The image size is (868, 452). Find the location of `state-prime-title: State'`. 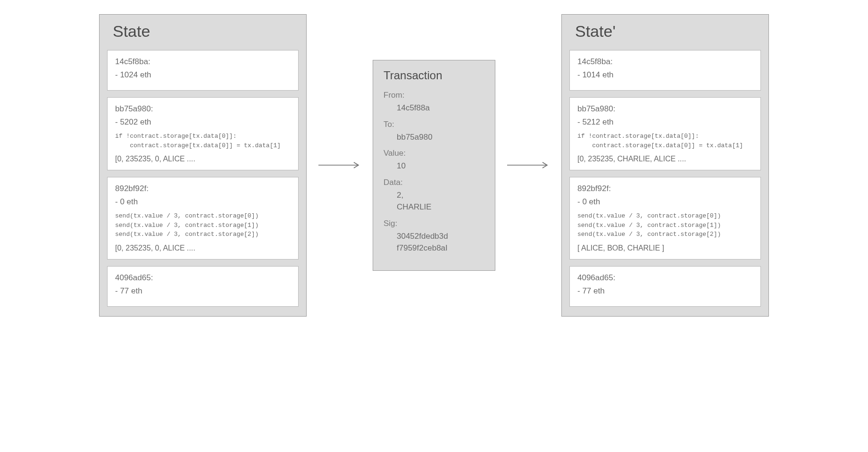

state-prime-title: State' is located at coordinates (665, 31).